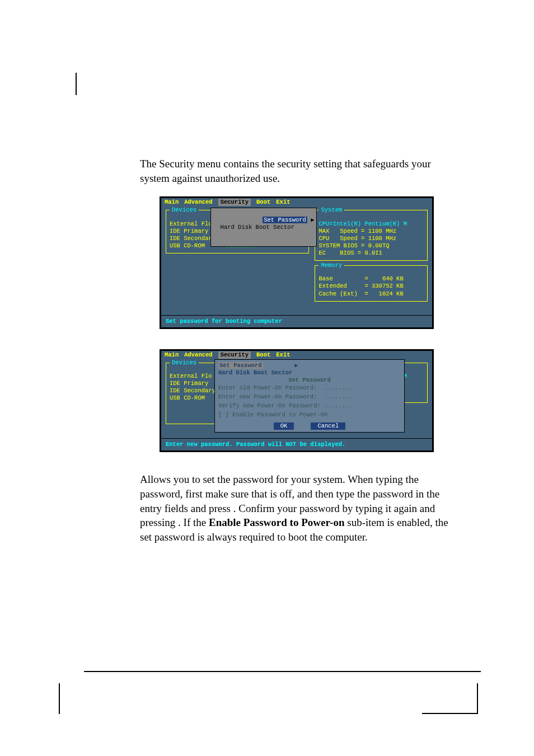  What do you see at coordinates (283, 355) in the screenshot?
I see `menu-exit-2: Exit` at bounding box center [283, 355].